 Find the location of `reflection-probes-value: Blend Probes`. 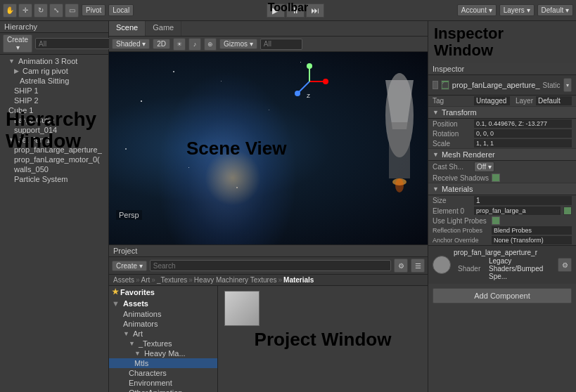

reflection-probes-value: Blend Probes is located at coordinates (532, 230).